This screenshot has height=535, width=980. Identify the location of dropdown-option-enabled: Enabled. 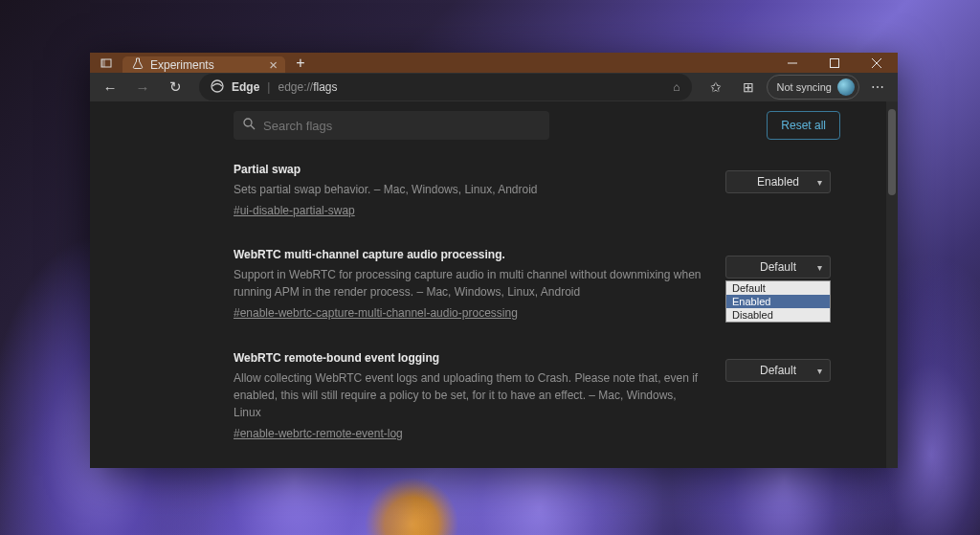
(778, 301).